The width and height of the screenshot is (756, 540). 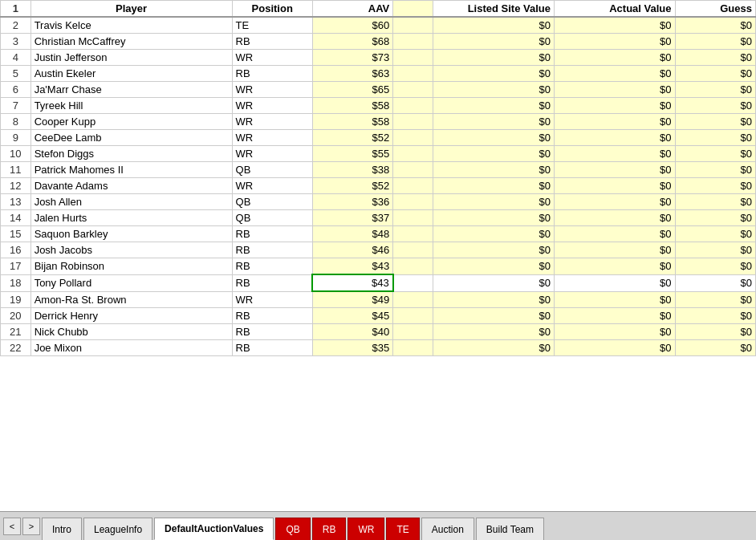 I want to click on table-row: 4Justin JeffersonWR$73$0$0$0, so click(x=379, y=58).